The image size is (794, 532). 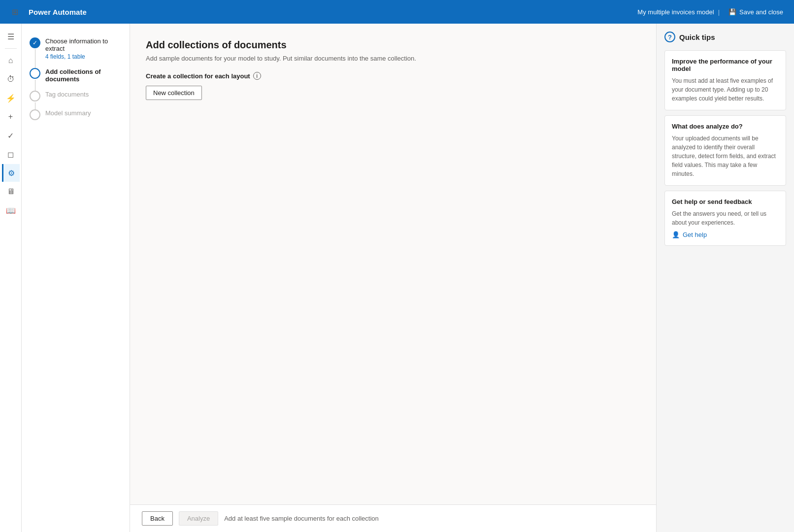 I want to click on qt-card-1: Improve the performance of your model Yo…, so click(x=725, y=80).